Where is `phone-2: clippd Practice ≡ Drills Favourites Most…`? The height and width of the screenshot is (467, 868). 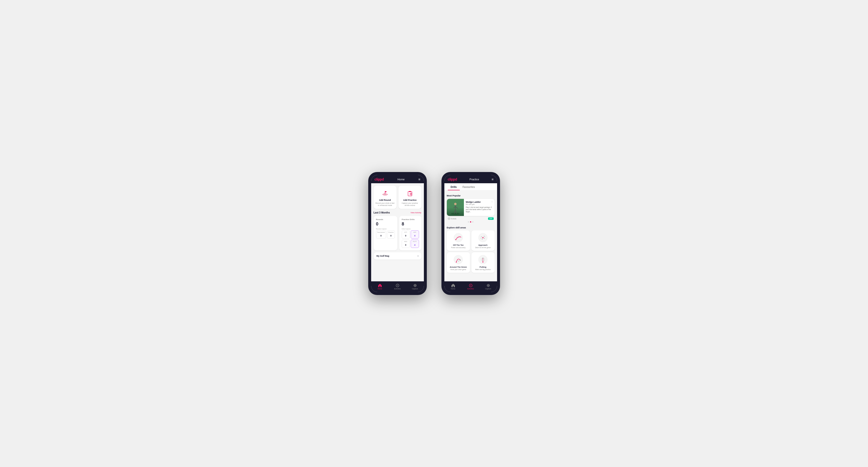
phone-2: clippd Practice ≡ Drills Favourites Most… is located at coordinates (471, 234).